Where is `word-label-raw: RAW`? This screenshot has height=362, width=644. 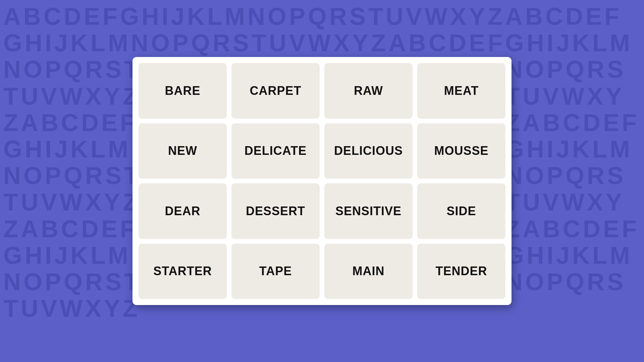 word-label-raw: RAW is located at coordinates (368, 91).